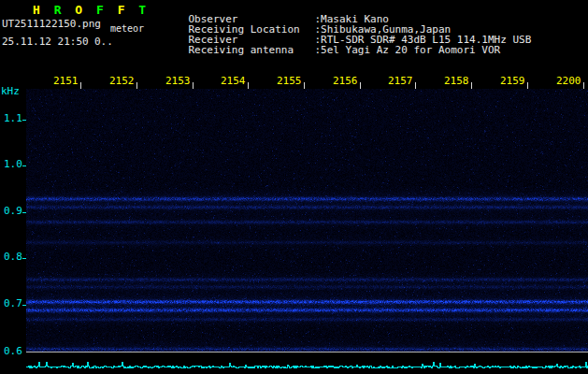 This screenshot has height=374, width=588. Describe the element at coordinates (13, 257) in the screenshot. I see `freq-label: 0.8` at that location.